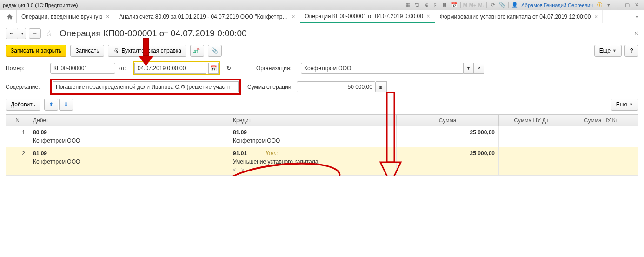 The height and width of the screenshot is (257, 644). I want to click on compare-icon: ⎘, so click(436, 5).